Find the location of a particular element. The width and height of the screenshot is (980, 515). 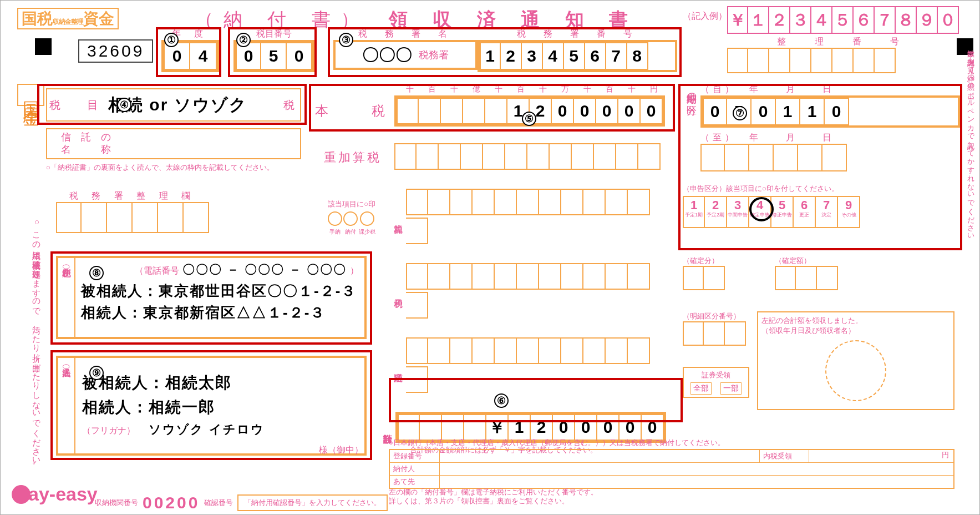

zeimoku-label: 税 目 is located at coordinates (78, 105).